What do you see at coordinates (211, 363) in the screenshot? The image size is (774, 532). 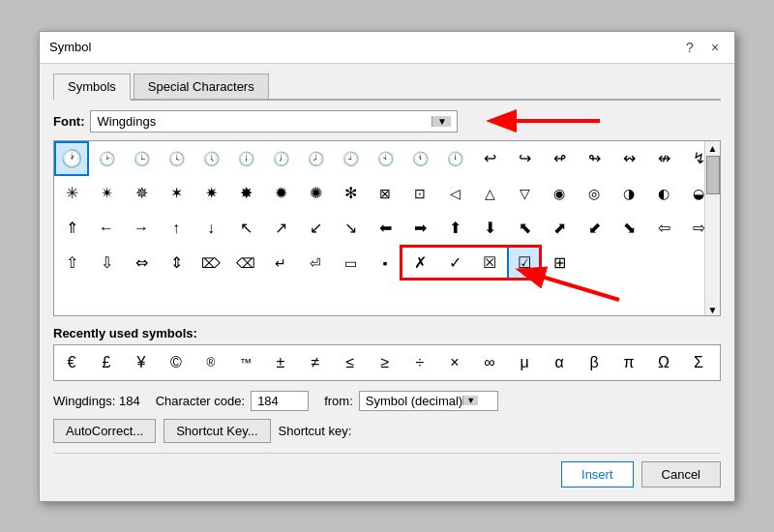 I see `recent-symbol: ®` at bounding box center [211, 363].